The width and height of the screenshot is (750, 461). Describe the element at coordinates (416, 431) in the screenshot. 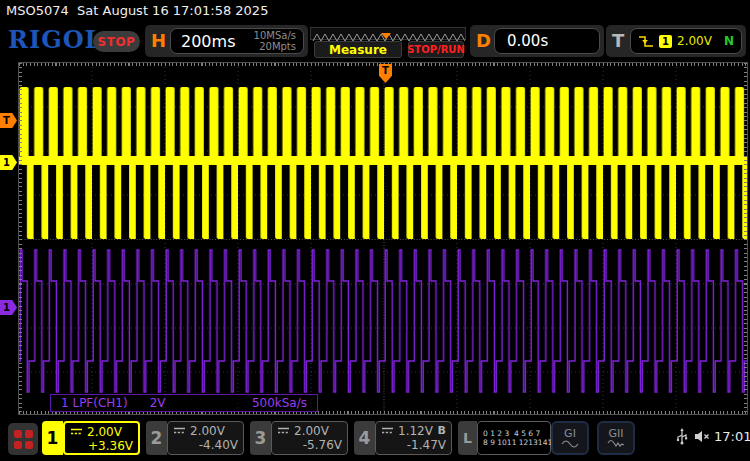

I see `channel-4-scale: 1.12V` at that location.